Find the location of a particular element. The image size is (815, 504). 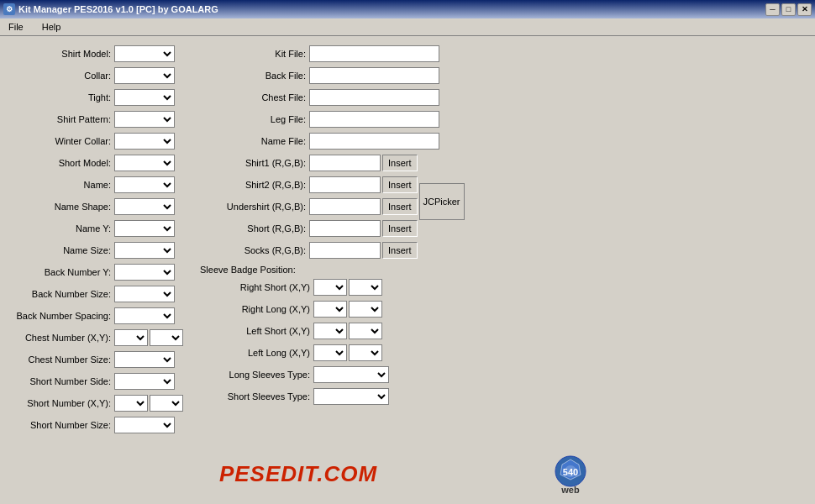

svg-text: 540 is located at coordinates (570, 472).